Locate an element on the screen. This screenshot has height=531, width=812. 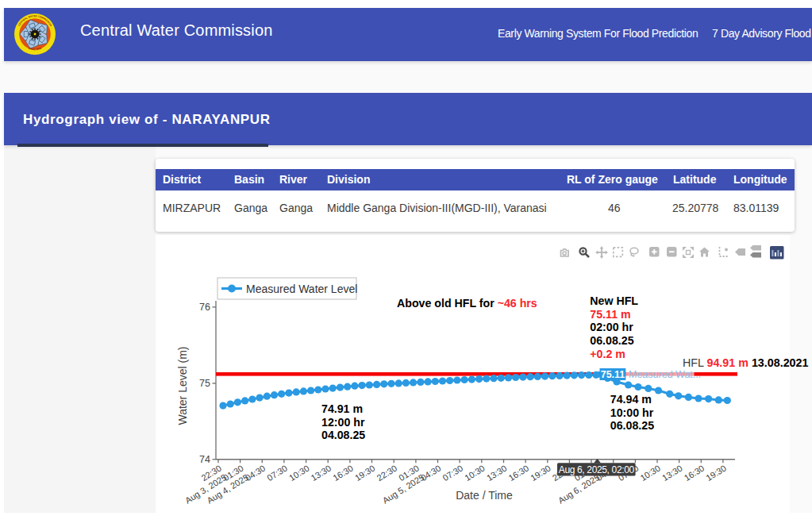
svg-text: +0.2 m is located at coordinates (608, 354).